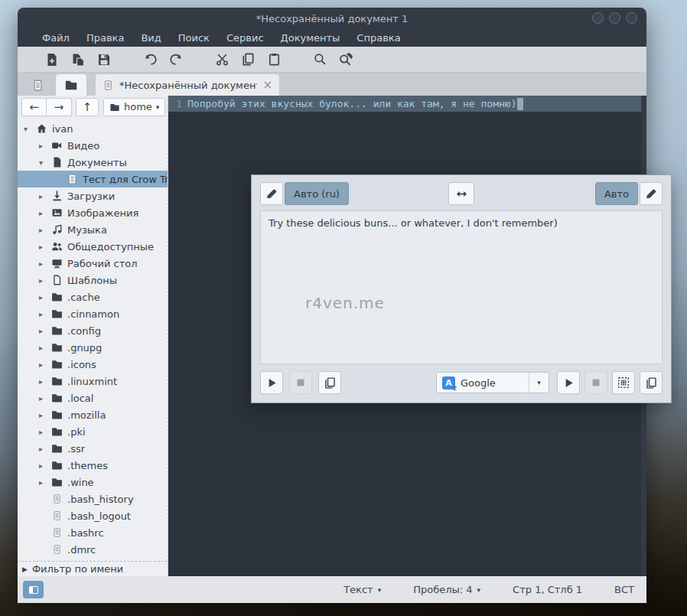  I want to click on menu-search: Поиск, so click(194, 38).